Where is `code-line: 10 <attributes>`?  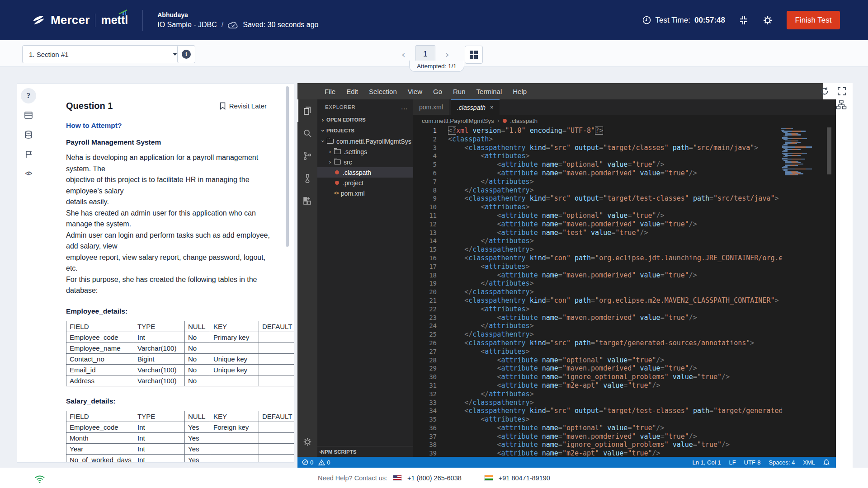 code-line: 10 <attributes> is located at coordinates (598, 207).